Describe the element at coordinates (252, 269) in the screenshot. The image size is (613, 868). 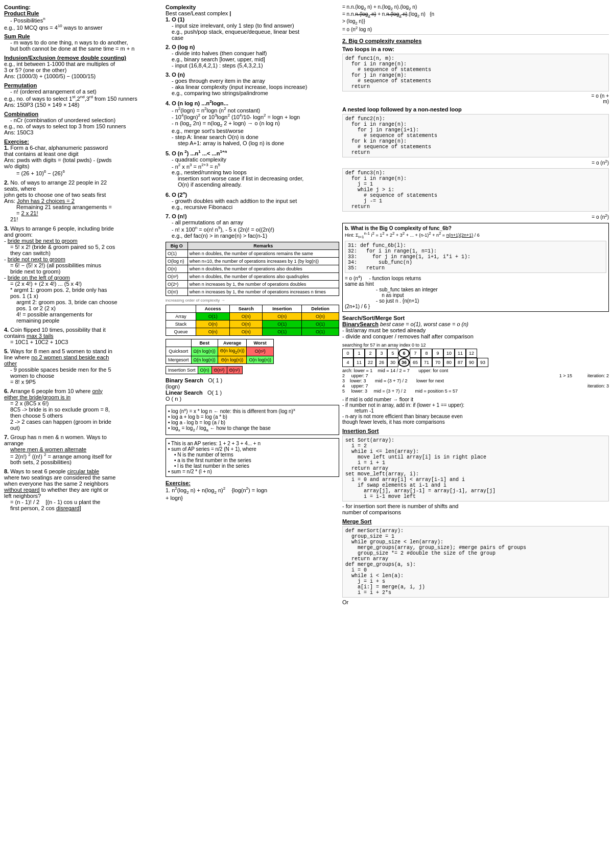
I see `complexity-table: Big O Remarks O(1) when n doubles, the n…` at that location.